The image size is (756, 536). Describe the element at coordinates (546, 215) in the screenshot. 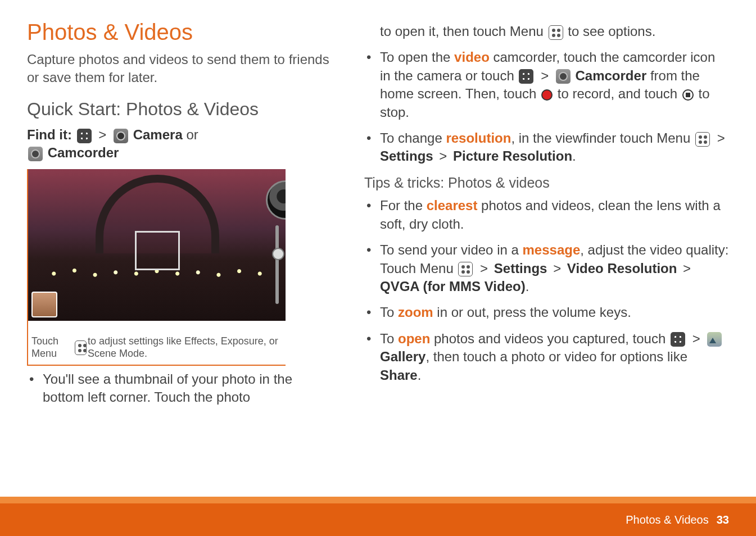

I see `list-item: For the clearest photos and videos, clea…` at that location.